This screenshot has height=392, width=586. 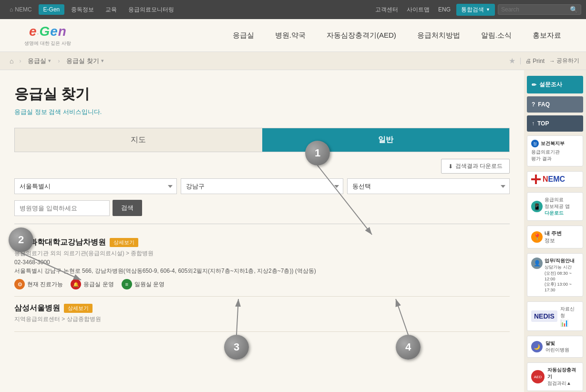 What do you see at coordinates (236, 347) in the screenshot?
I see `annotation-circle-3: 3` at bounding box center [236, 347].